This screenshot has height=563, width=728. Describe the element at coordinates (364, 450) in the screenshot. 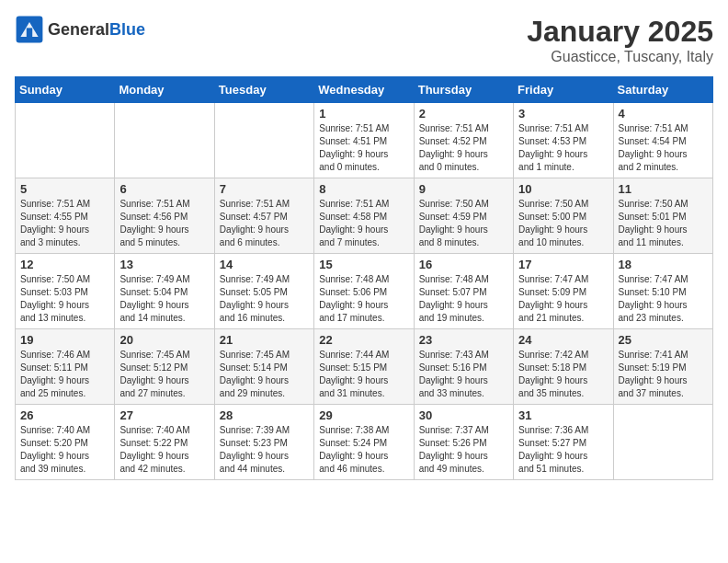

I see `cell-info: Sunrise: 7:38 AM Sunset: 5:24 PM Dayligh…` at that location.